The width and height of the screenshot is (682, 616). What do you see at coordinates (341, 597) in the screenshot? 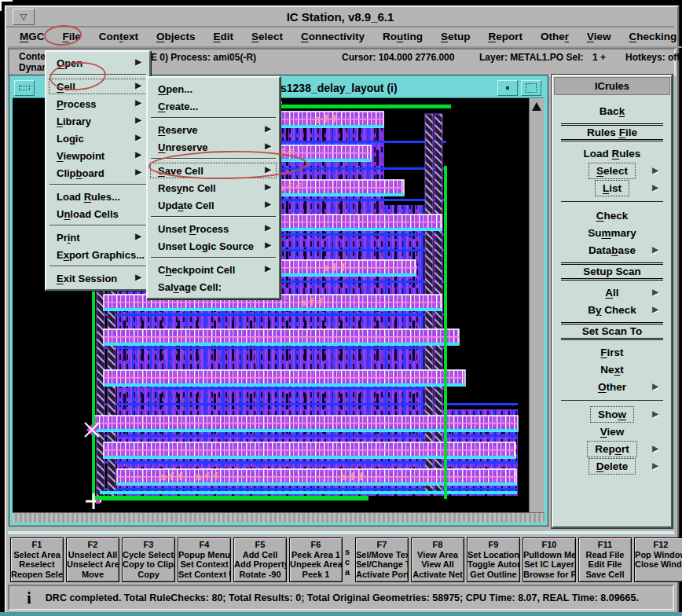
I see `status-bar: i DRC completed. Total RuleChecks: 80; T…` at bounding box center [341, 597].